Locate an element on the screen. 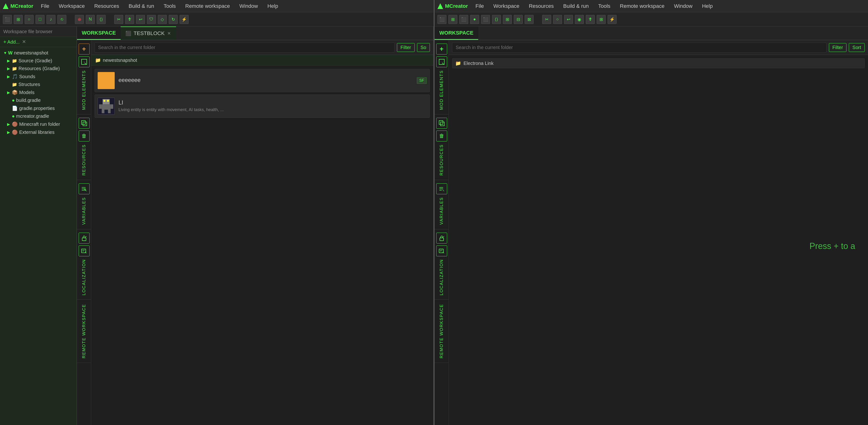  r-new-element-icon is located at coordinates (442, 62).